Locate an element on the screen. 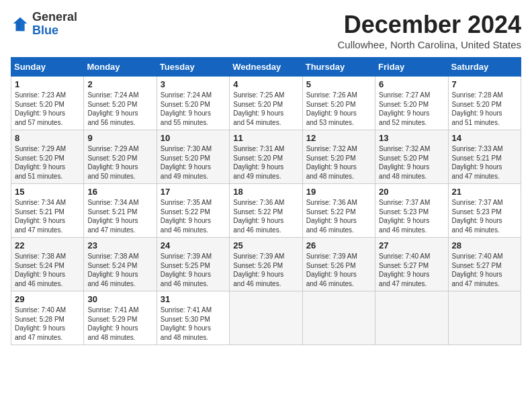 This screenshot has width=532, height=411. calendar-title: December 2024 is located at coordinates (430, 25).